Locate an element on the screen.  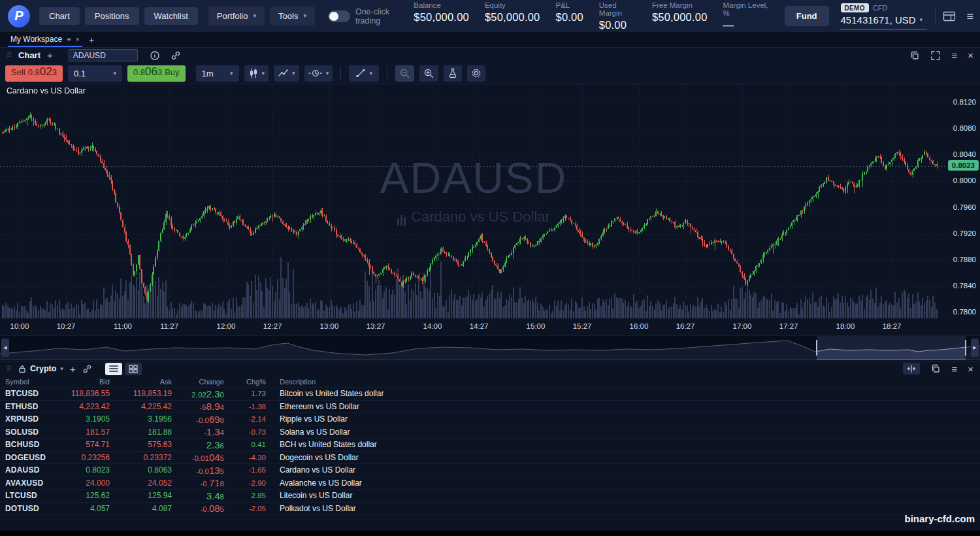
watchlist-group-select: Crypto ▾ is located at coordinates (41, 369).